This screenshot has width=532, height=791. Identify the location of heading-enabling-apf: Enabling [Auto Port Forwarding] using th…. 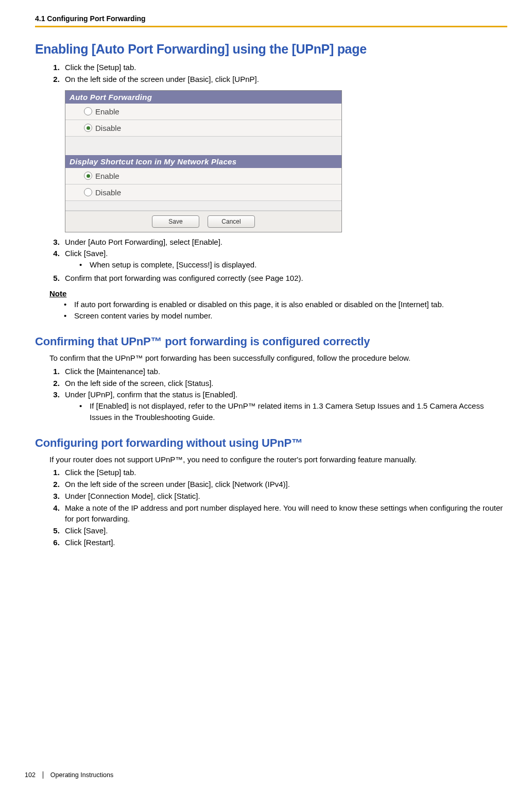
(271, 49).